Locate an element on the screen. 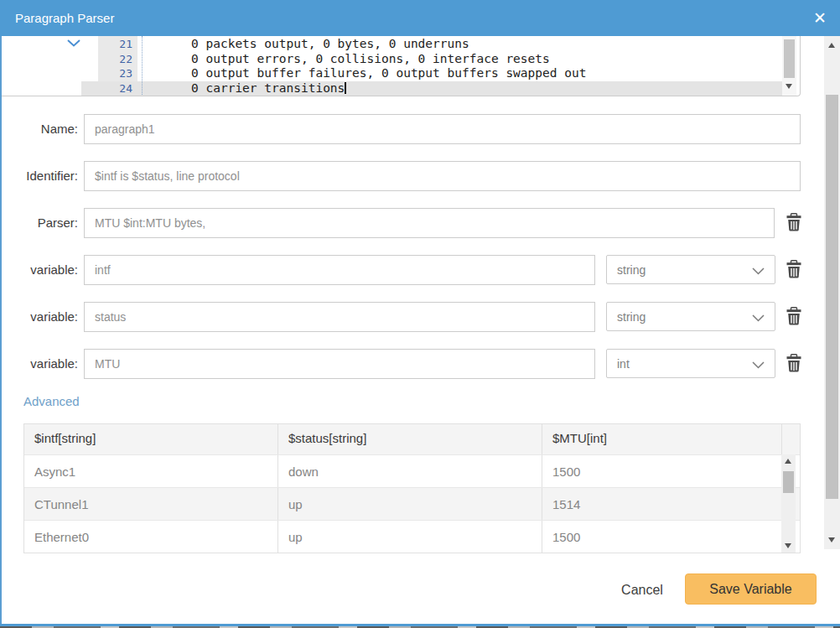 The width and height of the screenshot is (840, 628). code-line: 23 0 output buffer failures, 0 output bu… is located at coordinates (401, 74).